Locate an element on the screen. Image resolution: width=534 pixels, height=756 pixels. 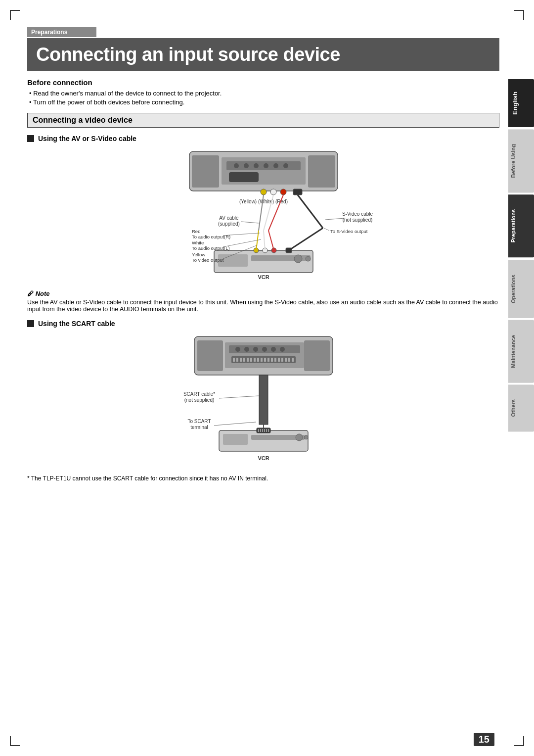
svg-text: To audio output(L) is located at coordinates (211, 248).